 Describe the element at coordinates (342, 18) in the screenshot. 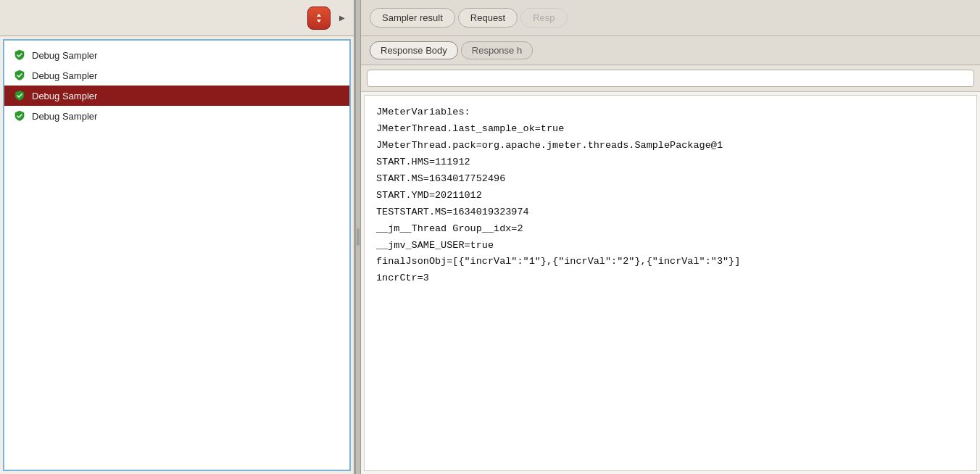

I see `collapse-arrow: ▶` at that location.